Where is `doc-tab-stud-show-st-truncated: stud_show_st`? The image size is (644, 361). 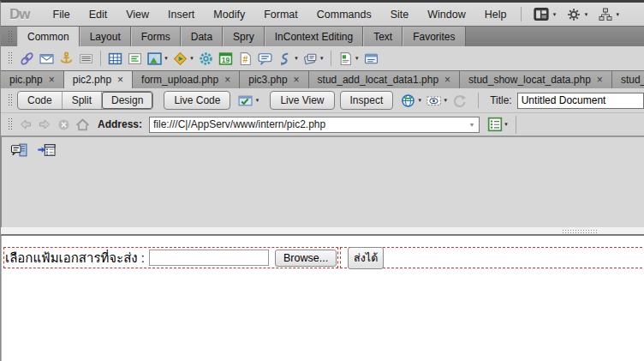
doc-tab-stud-show-st-truncated: stud_show_st is located at coordinates (629, 80).